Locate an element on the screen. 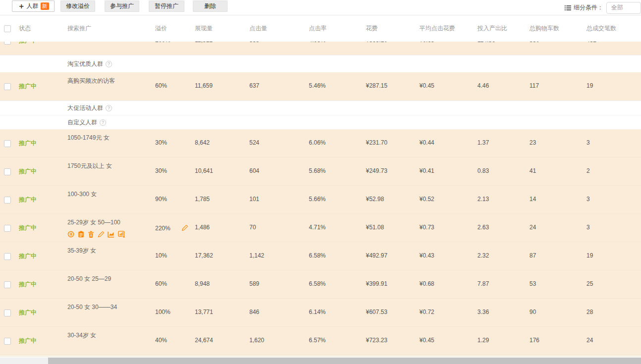 This screenshot has width=641, height=364. audience-name: 30-34岁 女 is located at coordinates (109, 336).